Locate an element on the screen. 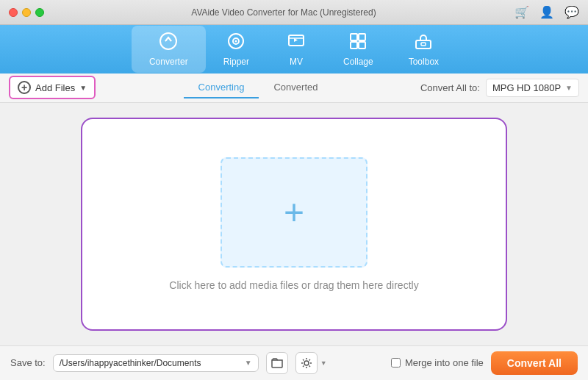 The width and height of the screenshot is (588, 380). convert-all-button: Convert All is located at coordinates (534, 363).